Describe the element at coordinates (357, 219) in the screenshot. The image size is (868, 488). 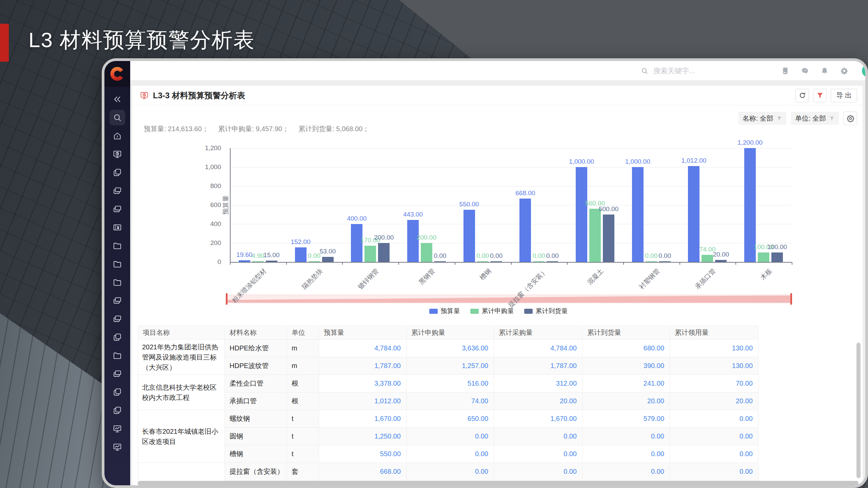
I see `bar-value-label: 400.00` at that location.